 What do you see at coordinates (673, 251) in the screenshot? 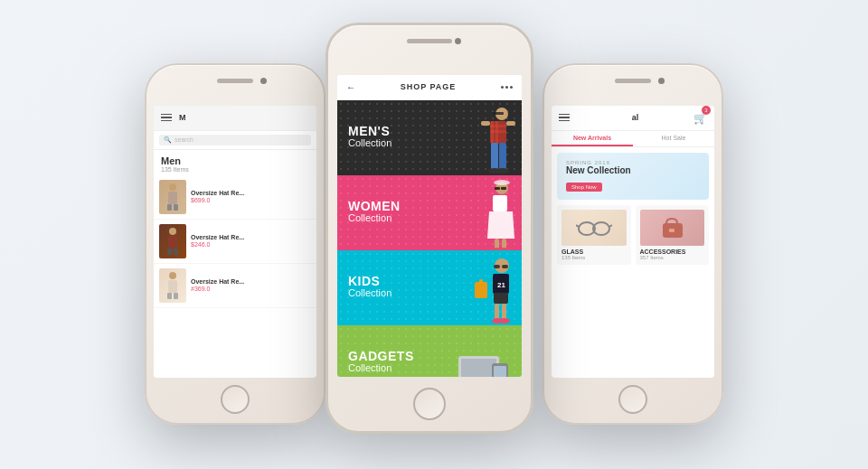
I see `accessories-label: ACCESSORIES` at bounding box center [673, 251].